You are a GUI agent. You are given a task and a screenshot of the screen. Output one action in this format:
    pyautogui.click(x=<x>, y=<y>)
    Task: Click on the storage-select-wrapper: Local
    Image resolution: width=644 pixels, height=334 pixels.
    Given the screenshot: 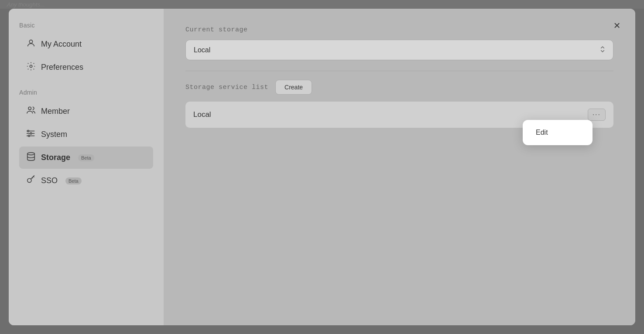 What is the action you would take?
    pyautogui.click(x=400, y=50)
    